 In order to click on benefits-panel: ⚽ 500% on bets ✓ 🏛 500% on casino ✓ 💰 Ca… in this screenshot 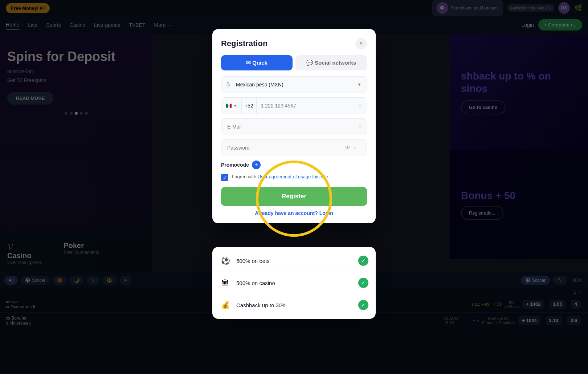, I will do `click(294, 283)`.